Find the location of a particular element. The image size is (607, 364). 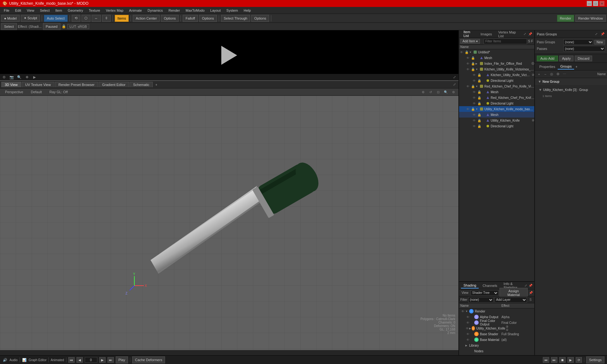

item-list-tab: Item List is located at coordinates (469, 34).